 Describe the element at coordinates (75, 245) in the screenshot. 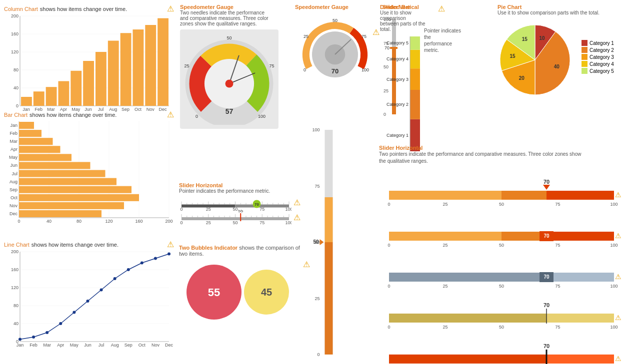

I see `line-chart-desc: shows how items change over time.` at that location.